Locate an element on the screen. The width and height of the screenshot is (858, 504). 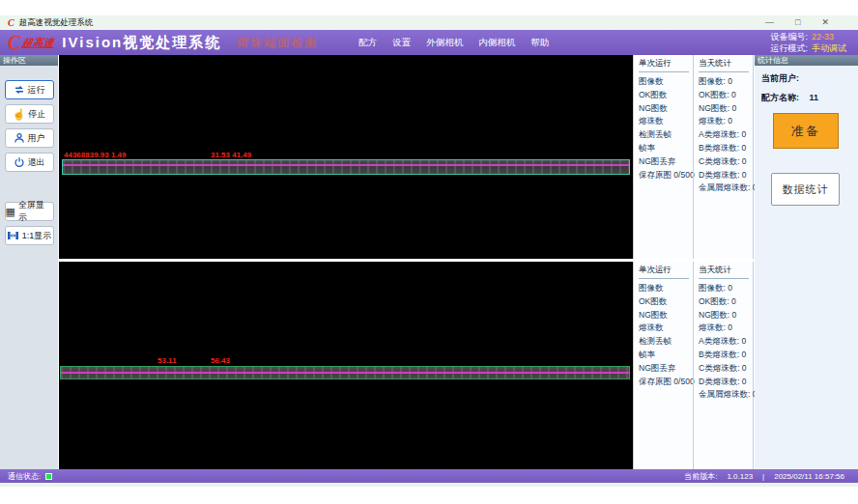
single-run-column: 单次运行 图像数OK图数NG图数熔珠数检测丢帧帧率NG图丢弃保存原图 0/500 is located at coordinates (663, 156).